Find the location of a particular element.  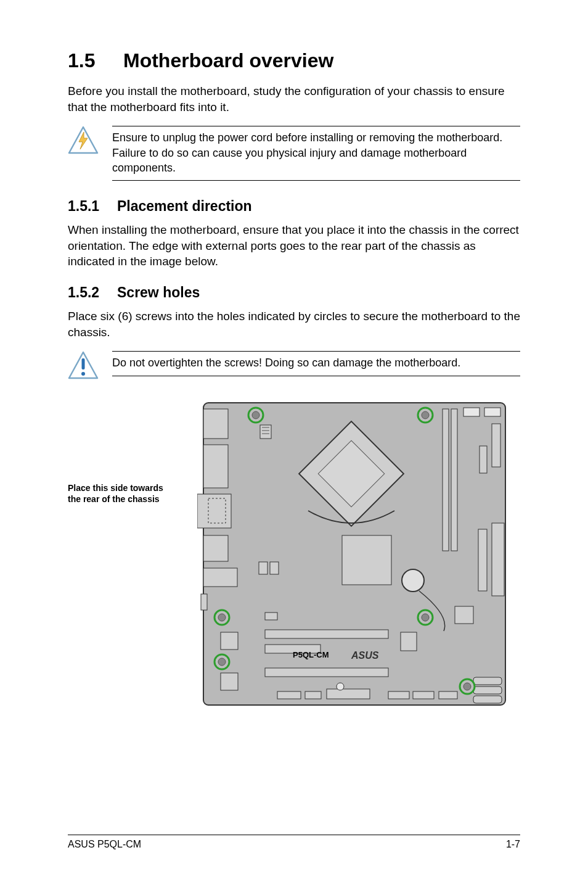

subsection-title: Placement direction is located at coordinates (185, 206).